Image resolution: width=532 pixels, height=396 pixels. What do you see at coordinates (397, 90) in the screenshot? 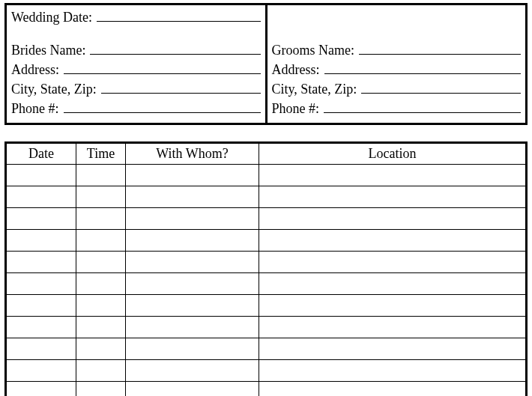
I see `groom-city-field: City, State, Zip:` at bounding box center [397, 90].